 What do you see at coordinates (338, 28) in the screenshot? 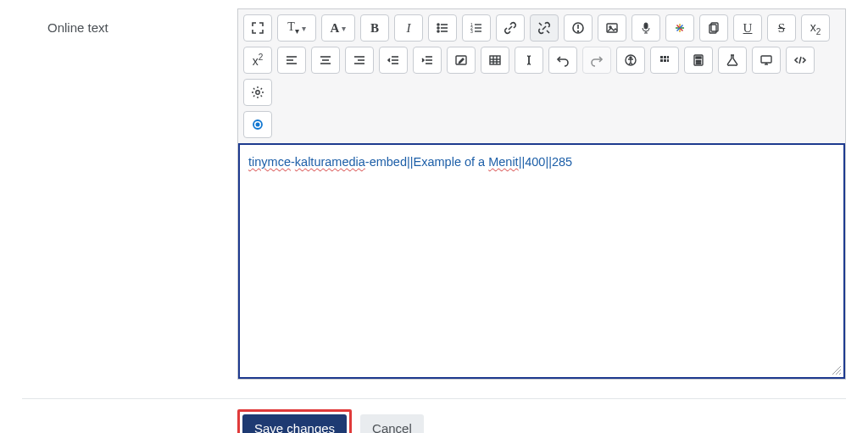
I see `font-style-dropdown: A ▾` at bounding box center [338, 28].